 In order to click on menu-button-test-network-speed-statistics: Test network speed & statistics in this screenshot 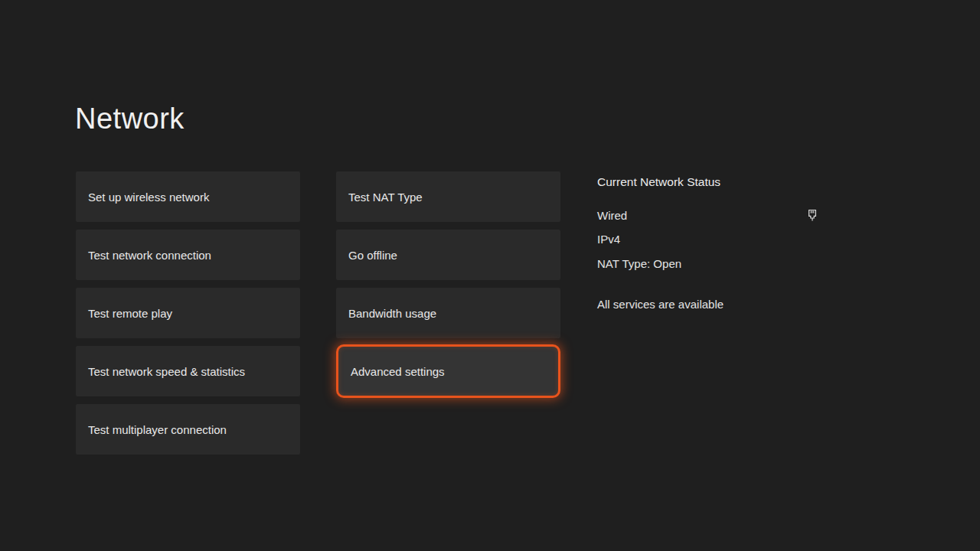, I will do `click(188, 371)`.